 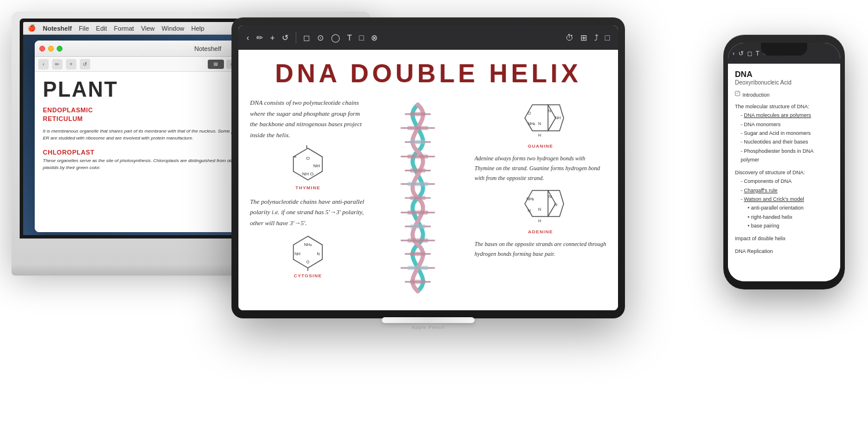 What do you see at coordinates (784, 82) in the screenshot?
I see `iphone-dna-sub: Deoxyribonucleic Acid` at bounding box center [784, 82].